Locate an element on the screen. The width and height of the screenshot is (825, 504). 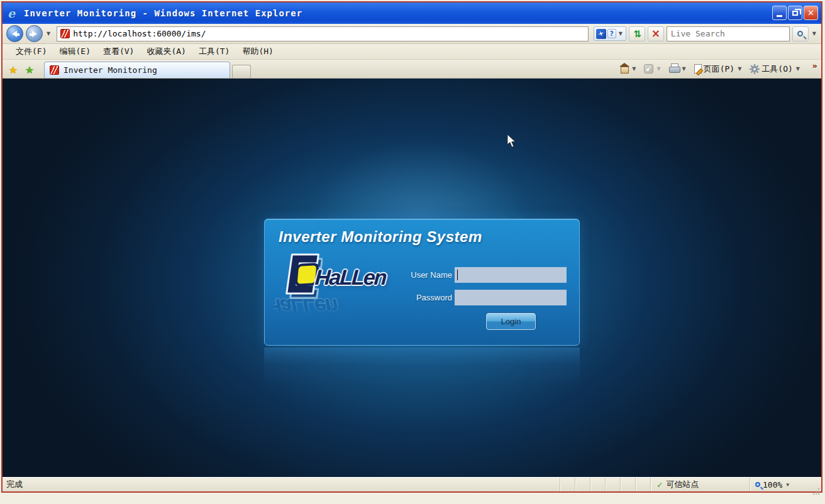
back-arrow-icon is located at coordinates (13, 34).